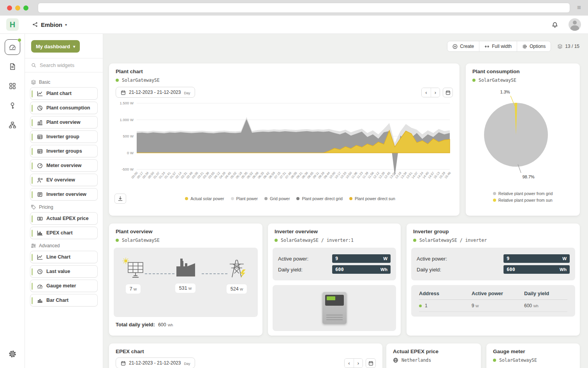  What do you see at coordinates (55, 46) in the screenshot?
I see `my-dashboard-button: My dashboard ▾` at bounding box center [55, 46].